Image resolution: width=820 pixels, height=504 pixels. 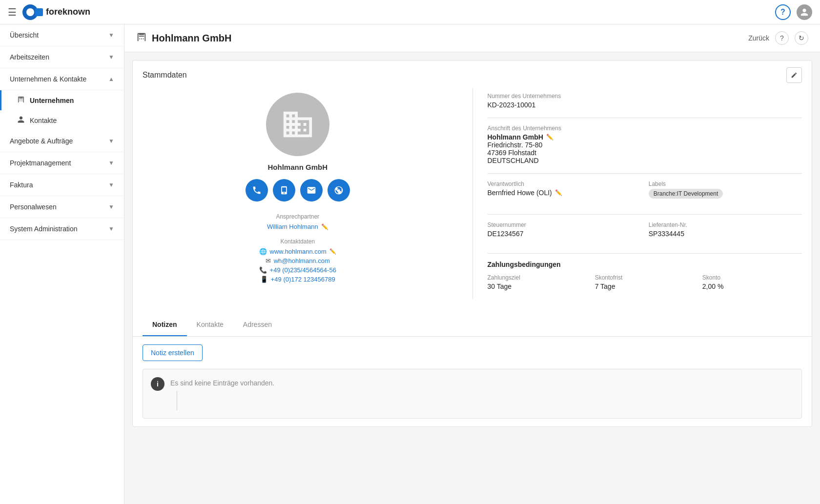 What do you see at coordinates (62, 79) in the screenshot?
I see `sidebar-item-unternehmen-kontakte: Unternehmen & Kontakte ▲` at bounding box center [62, 79].